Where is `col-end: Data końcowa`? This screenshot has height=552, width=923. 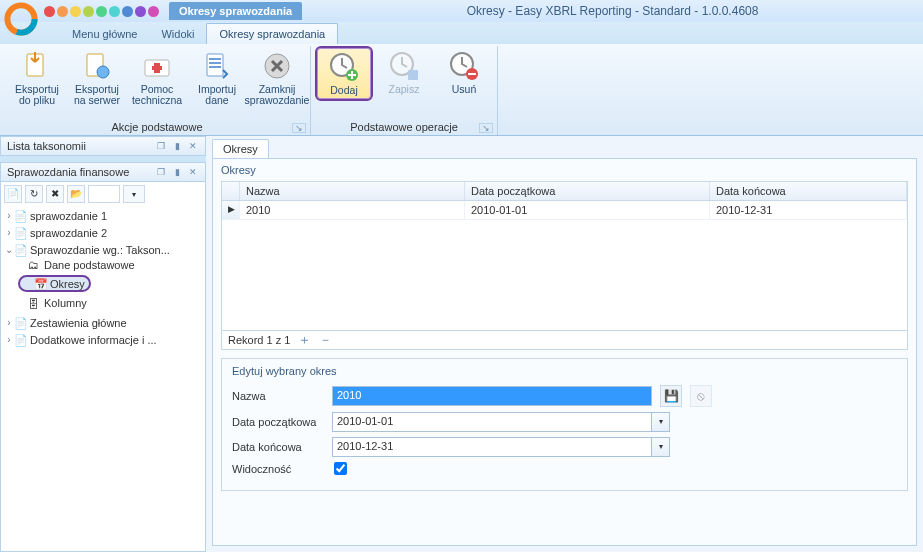 col-end: Data końcowa is located at coordinates (808, 191).